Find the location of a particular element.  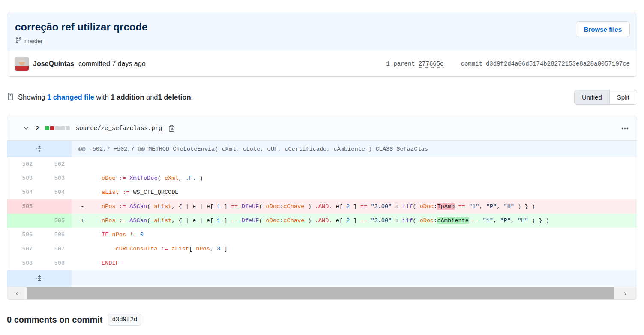

line-gutter: 508508 is located at coordinates (39, 263).